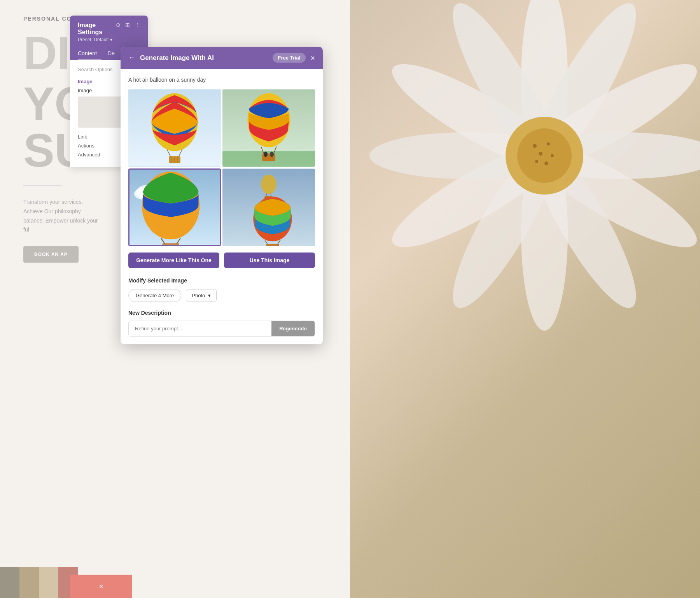 This screenshot has width=700, height=598. I want to click on ai-modal-header: ← Generate Image With AI Free Trial ×, so click(222, 58).